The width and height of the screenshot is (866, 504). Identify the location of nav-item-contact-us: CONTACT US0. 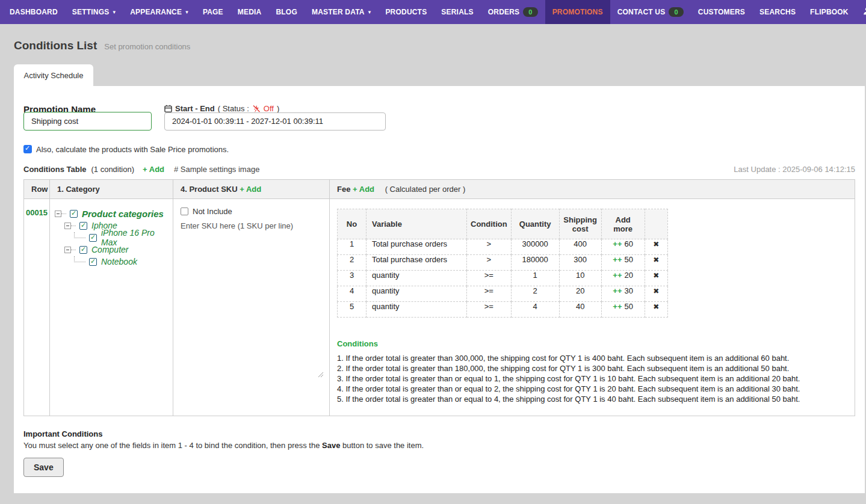
(651, 12).